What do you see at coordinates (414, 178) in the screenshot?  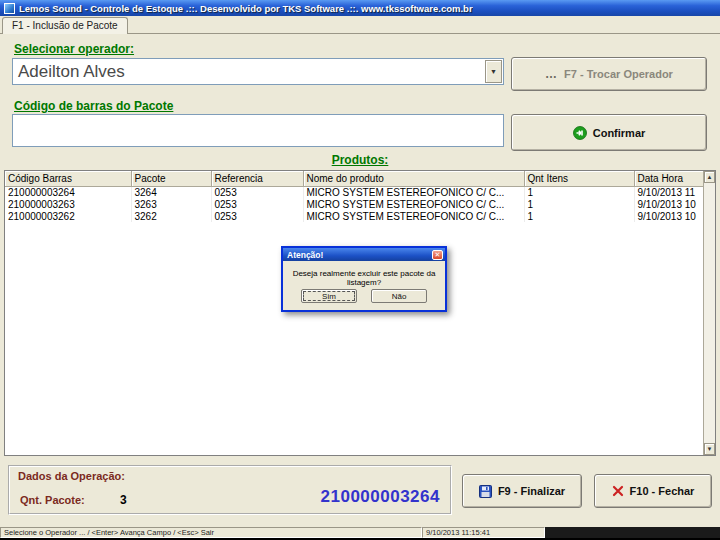 I see `column-header: Nome do produto` at bounding box center [414, 178].